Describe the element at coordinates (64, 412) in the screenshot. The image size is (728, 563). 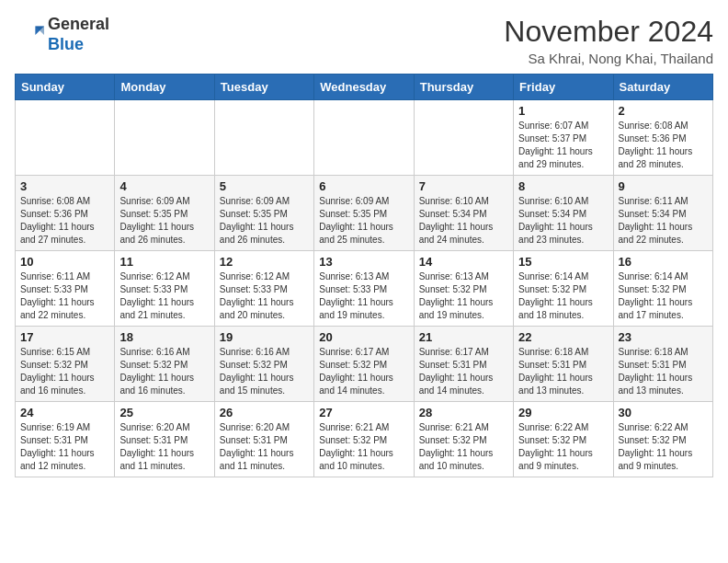
I see `day-number: 24` at that location.